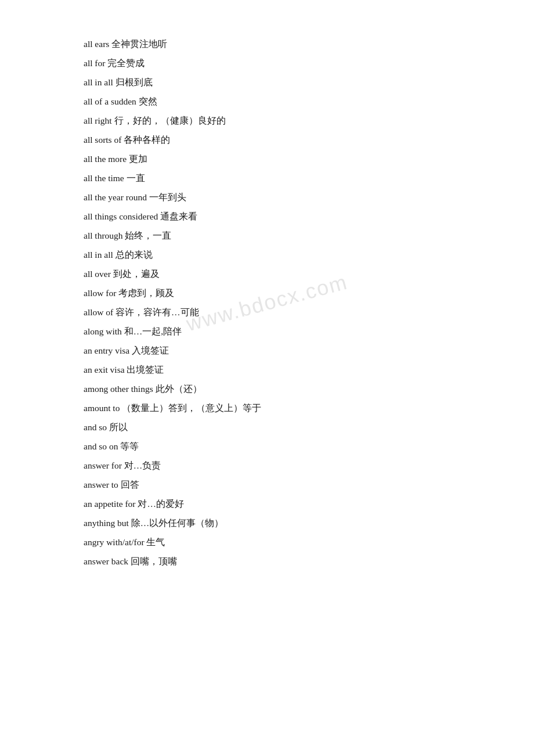  What do you see at coordinates (267, 523) in the screenshot?
I see `list-item: anything but 除…以外任何事（物）` at bounding box center [267, 523].